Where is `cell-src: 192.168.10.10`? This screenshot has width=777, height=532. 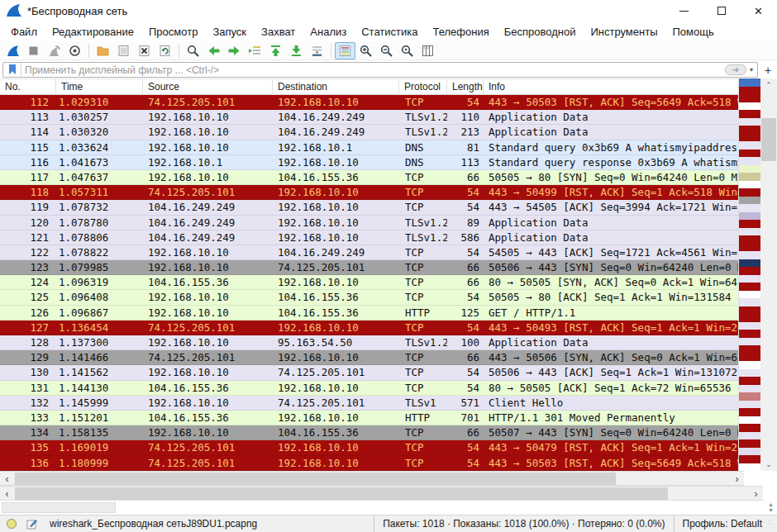 cell-src: 192.168.10.10 is located at coordinates (208, 117).